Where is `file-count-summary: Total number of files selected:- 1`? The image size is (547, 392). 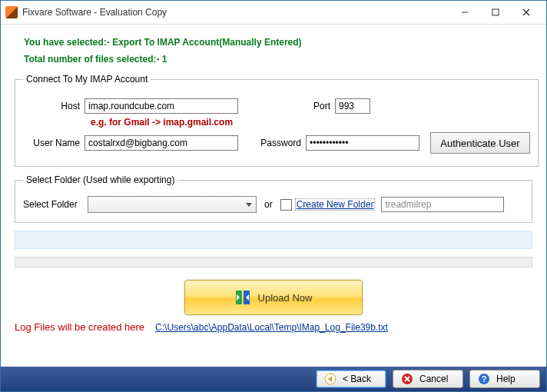
file-count-summary: Total number of files selected:- 1 is located at coordinates (274, 59).